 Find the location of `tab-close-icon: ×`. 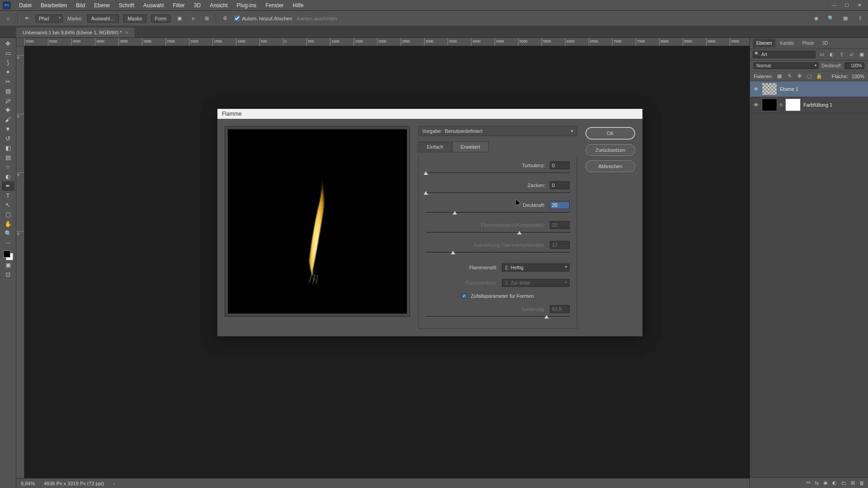

tab-close-icon: × is located at coordinates (127, 33).